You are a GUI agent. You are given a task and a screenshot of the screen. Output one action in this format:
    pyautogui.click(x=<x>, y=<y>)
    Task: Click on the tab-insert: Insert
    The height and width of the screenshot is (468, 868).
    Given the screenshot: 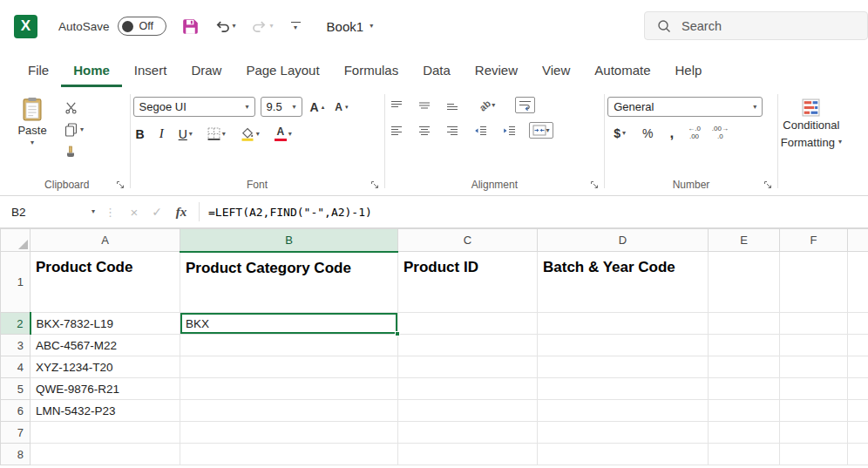 What is the action you would take?
    pyautogui.click(x=151, y=70)
    